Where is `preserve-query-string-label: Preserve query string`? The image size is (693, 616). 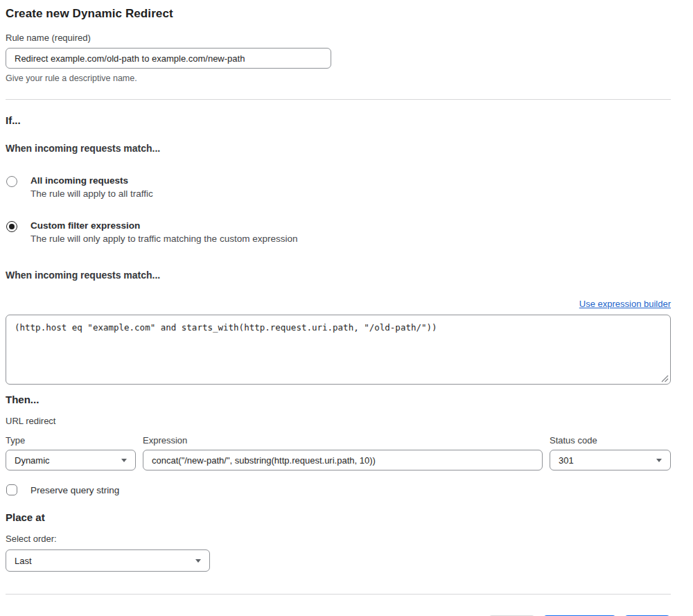
preserve-query-string-label: Preserve query string is located at coordinates (75, 491).